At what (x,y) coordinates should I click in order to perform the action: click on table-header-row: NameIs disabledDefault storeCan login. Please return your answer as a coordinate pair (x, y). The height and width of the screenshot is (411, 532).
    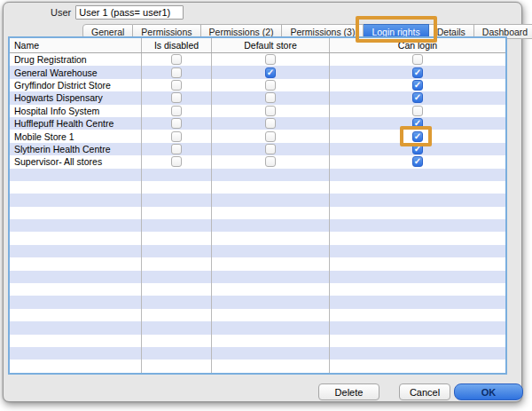
    Looking at the image, I should click on (257, 46).